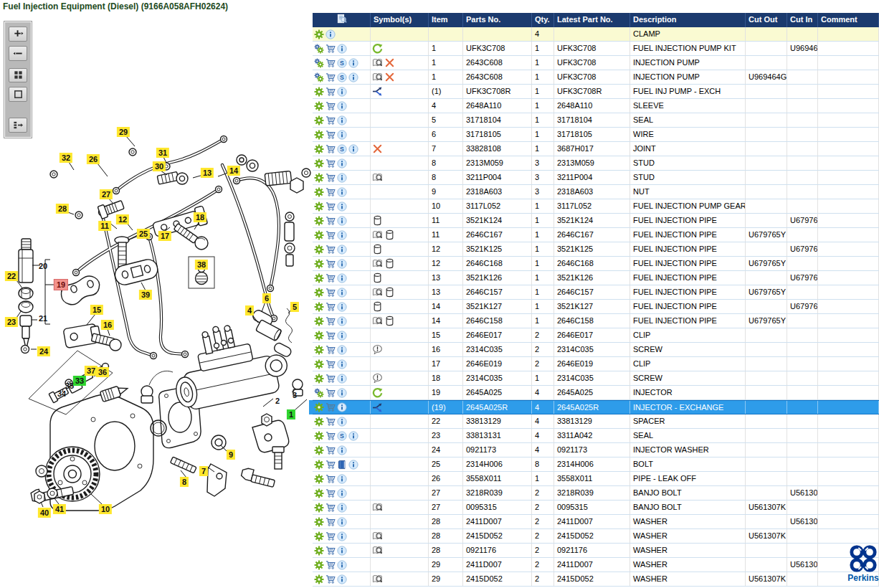 The height and width of the screenshot is (588, 879). Describe the element at coordinates (596, 493) in the screenshot. I see `table-row: 273218R03923218R039BANJO BOLTU56130` at that location.